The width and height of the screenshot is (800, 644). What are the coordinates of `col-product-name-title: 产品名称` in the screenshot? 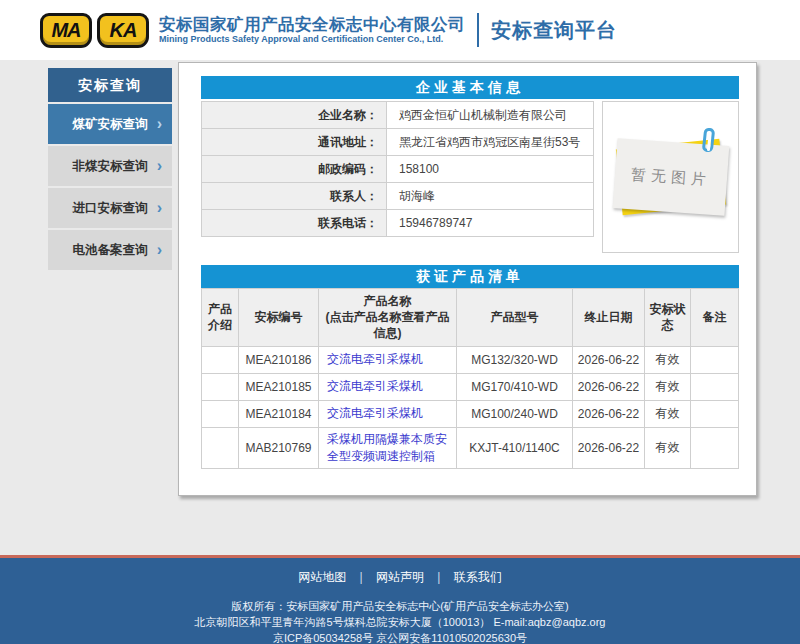 It's located at (388, 301).